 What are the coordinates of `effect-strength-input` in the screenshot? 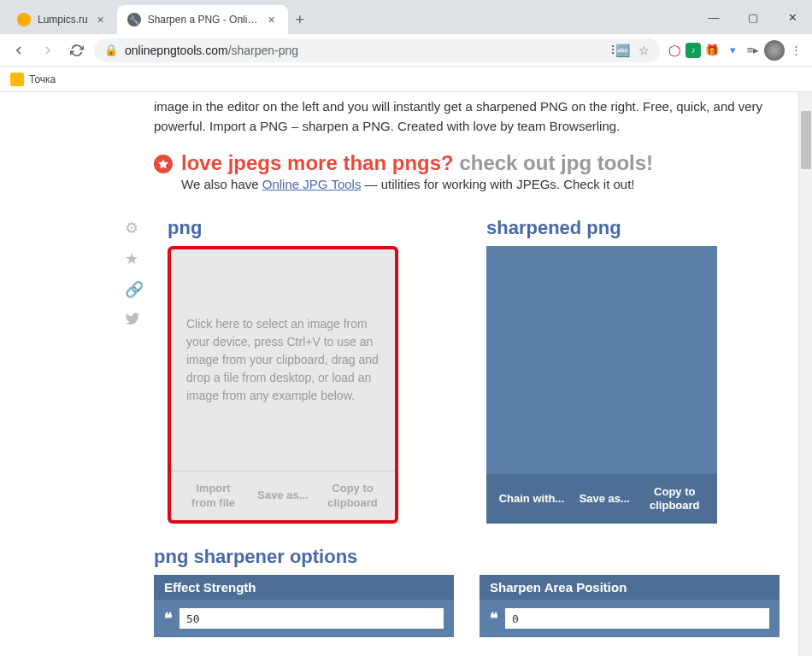 It's located at (311, 618).